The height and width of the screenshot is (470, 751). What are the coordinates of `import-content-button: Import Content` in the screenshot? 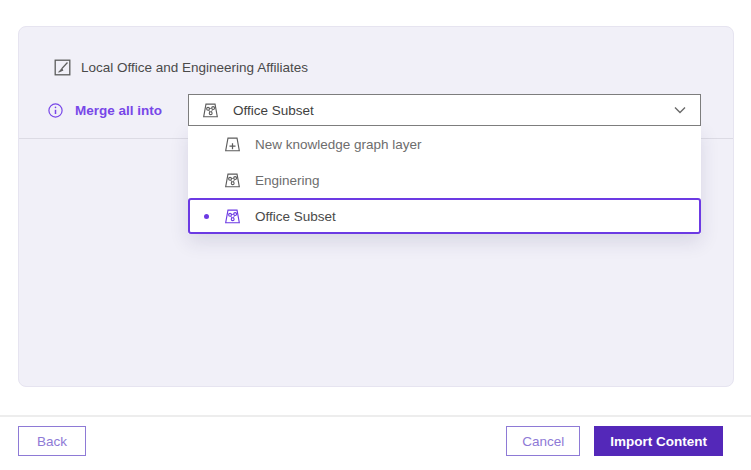 It's located at (658, 441).